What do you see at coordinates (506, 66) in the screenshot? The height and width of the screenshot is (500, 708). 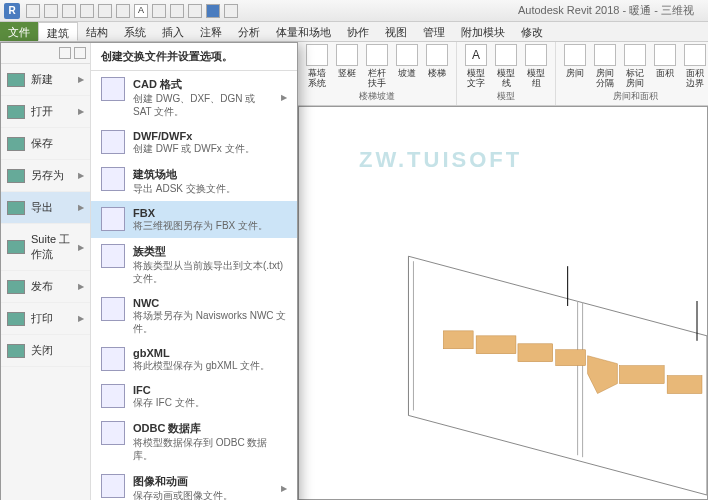 I see `model-line-button: 模型线` at bounding box center [506, 66].